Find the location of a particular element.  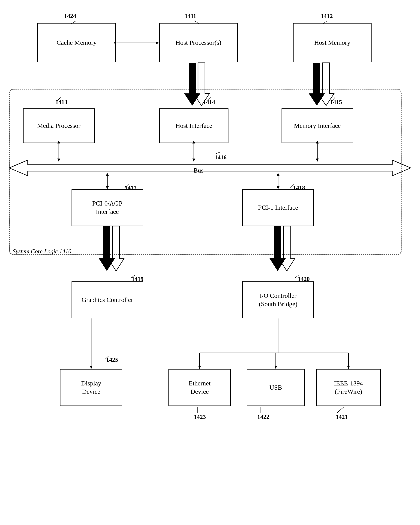

ref-1422: 1422 is located at coordinates (263, 417).